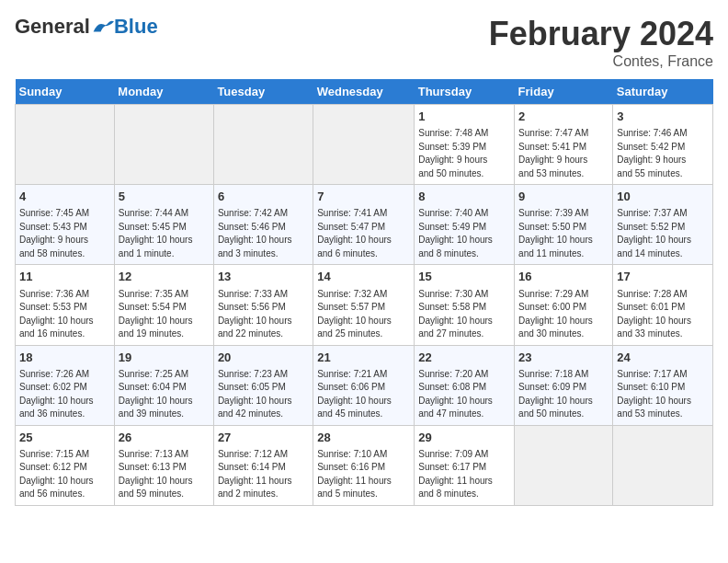  I want to click on day-number: 1, so click(464, 117).